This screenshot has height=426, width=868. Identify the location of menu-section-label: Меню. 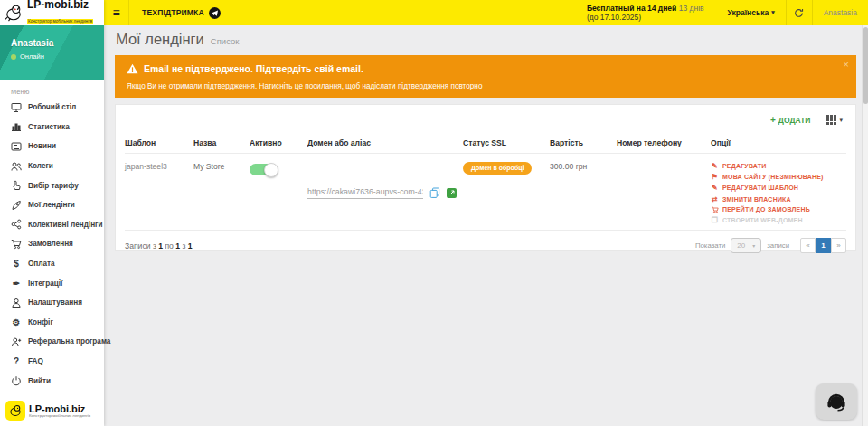
(52, 89).